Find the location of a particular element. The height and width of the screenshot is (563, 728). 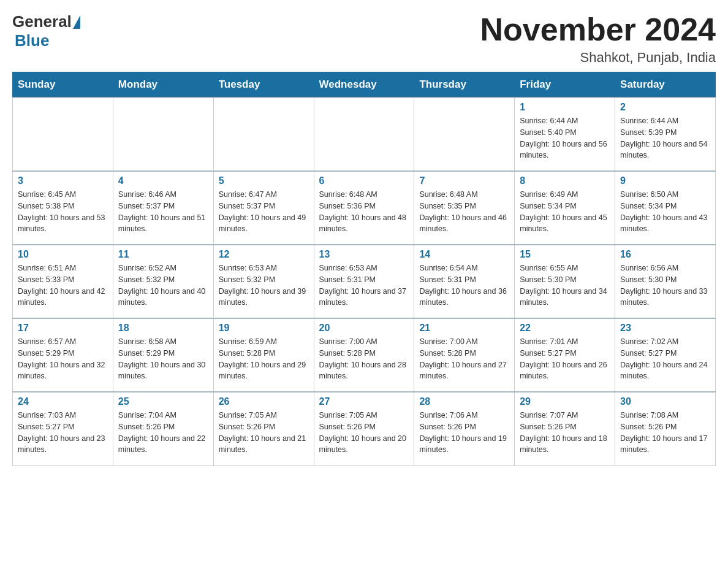

calendar-day-cell: 1Sunrise: 6:44 AMSunset: 5:40 PMDaylight… is located at coordinates (565, 134).